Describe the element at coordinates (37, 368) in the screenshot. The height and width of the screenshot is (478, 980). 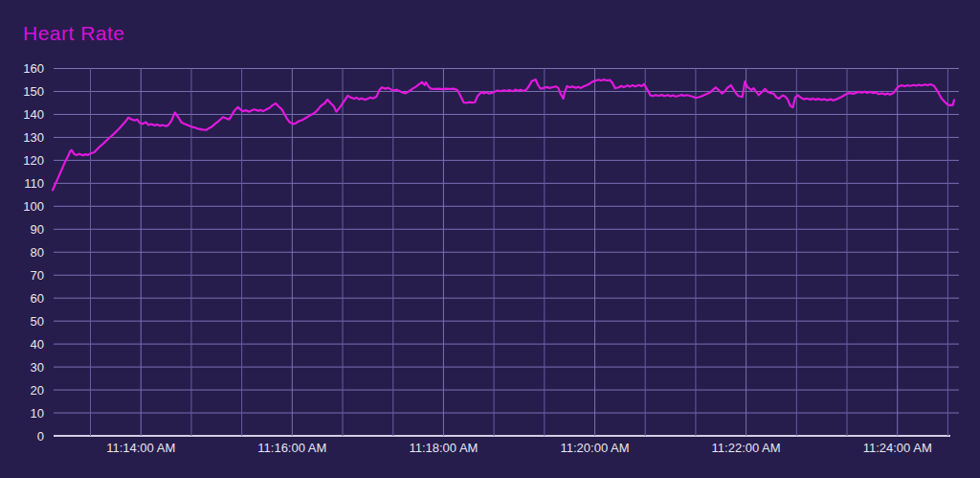
I see `y-tick-label: 30` at that location.